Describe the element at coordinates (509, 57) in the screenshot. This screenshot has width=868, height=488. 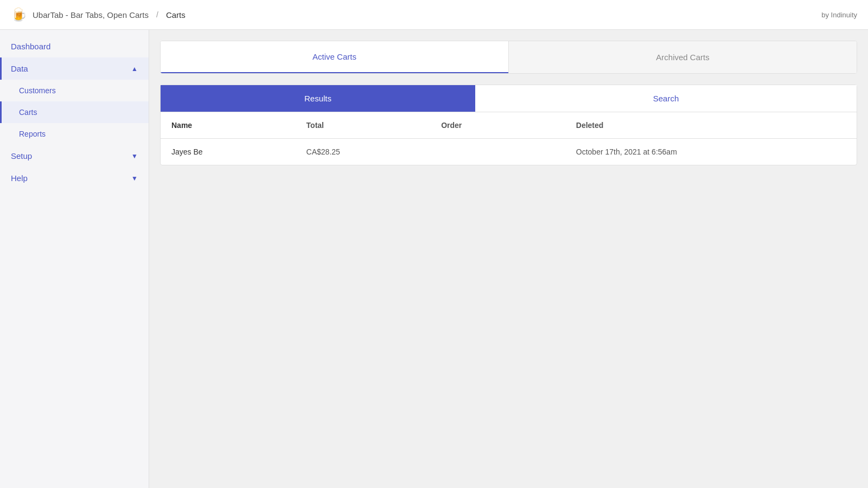
I see `tabs-container: Active Carts Archived Carts` at that location.